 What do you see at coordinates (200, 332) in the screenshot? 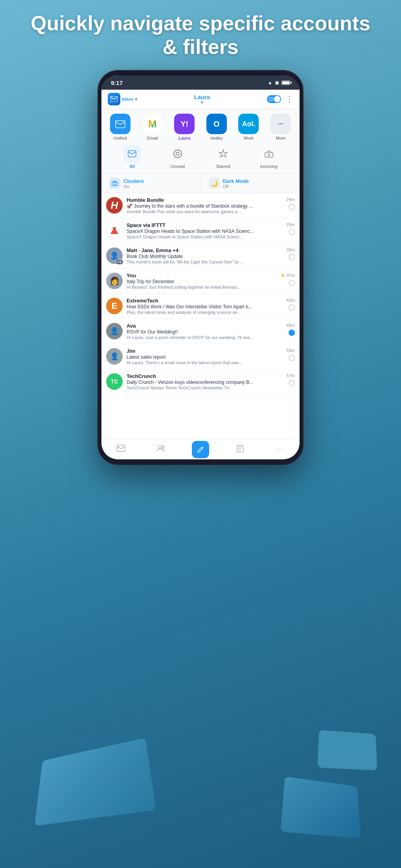
I see `email-item-ava: 👤 Ava RSVP for Our Wedding!! Hi Laura, J…` at bounding box center [200, 332].